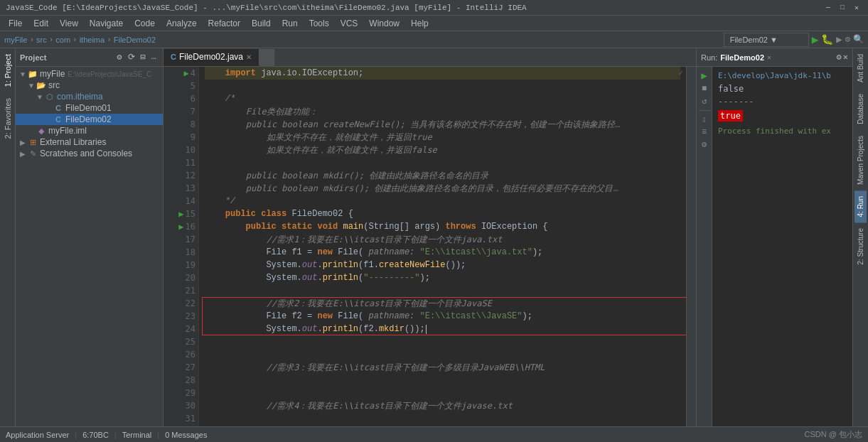 The height and width of the screenshot is (442, 868). What do you see at coordinates (769, 58) in the screenshot?
I see `run-tab-close: ✕` at bounding box center [769, 58].